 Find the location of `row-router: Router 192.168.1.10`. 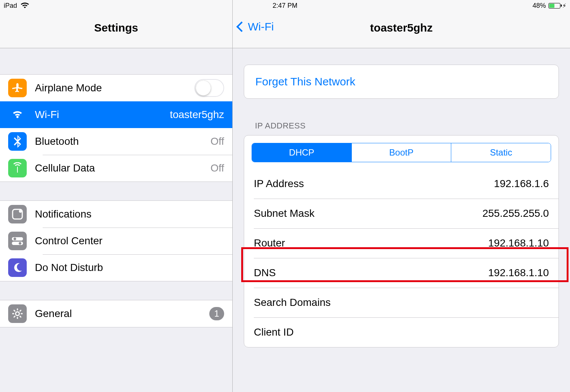

row-router: Router 192.168.1.10 is located at coordinates (402, 243).